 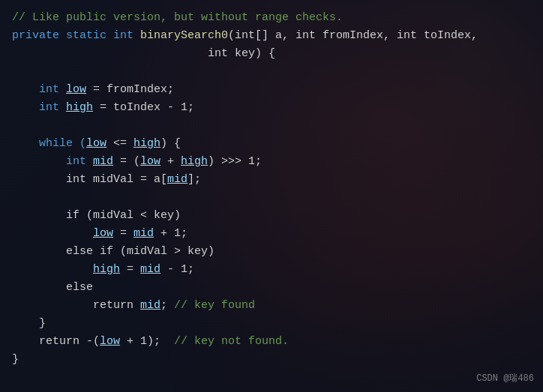 What do you see at coordinates (272, 180) in the screenshot?
I see `code-line: int midVal = a[mid];` at bounding box center [272, 180].